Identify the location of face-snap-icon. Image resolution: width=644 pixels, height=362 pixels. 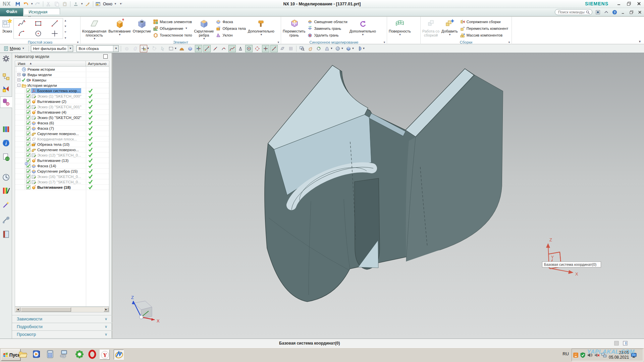
(282, 49).